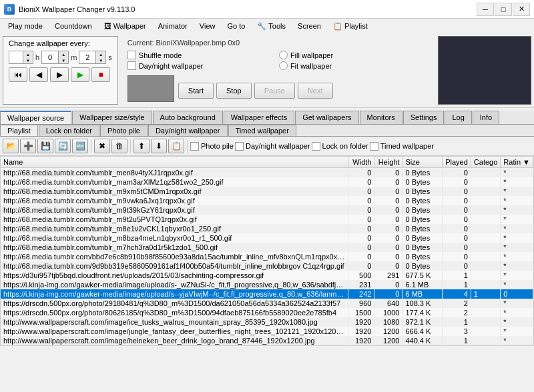 The width and height of the screenshot is (534, 392). What do you see at coordinates (267, 247) in the screenshot?
I see `table-row: http://68.media.tumblr.com/tumblr_m7hch3…` at bounding box center [267, 247].